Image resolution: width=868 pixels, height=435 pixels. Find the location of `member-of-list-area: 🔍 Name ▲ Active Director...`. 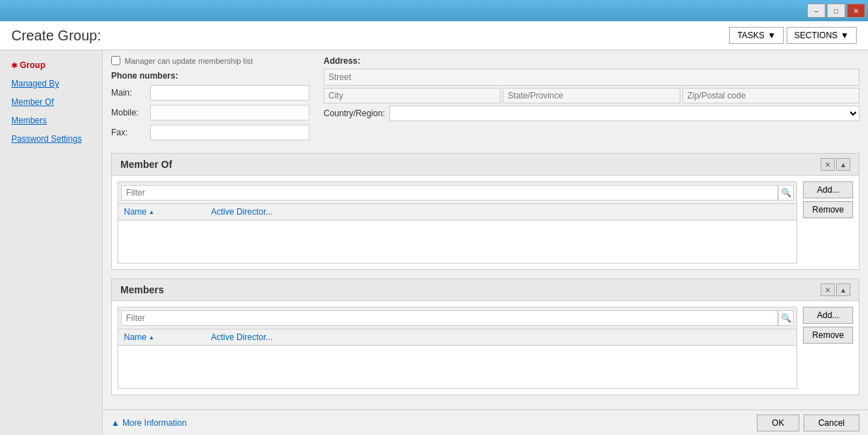

member-of-list-area: 🔍 Name ▲ Active Director... is located at coordinates (457, 222).